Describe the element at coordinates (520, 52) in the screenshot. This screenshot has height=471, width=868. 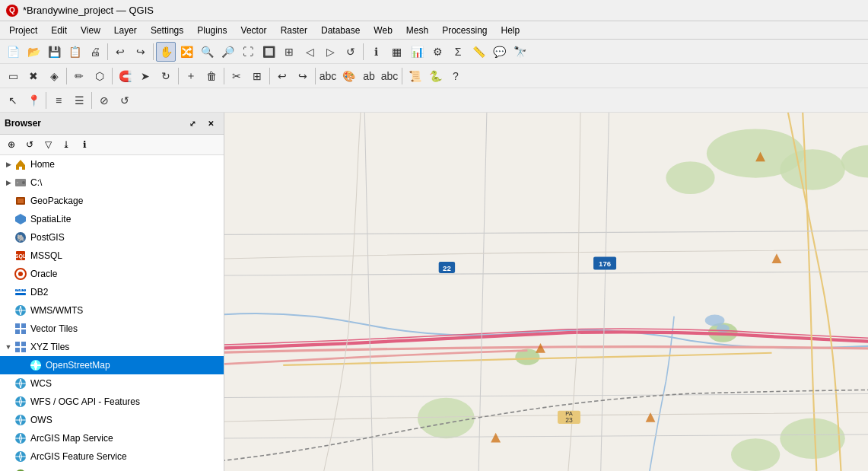
I see `zoom-factor-button: 🔭` at that location.